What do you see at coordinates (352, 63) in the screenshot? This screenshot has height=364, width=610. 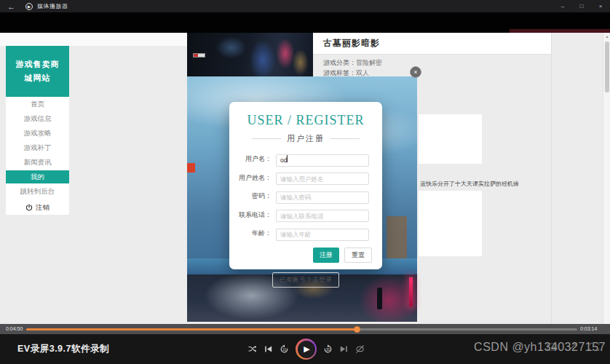 I see `game-category-row: 游戏分类：冒险解密` at bounding box center [352, 63].